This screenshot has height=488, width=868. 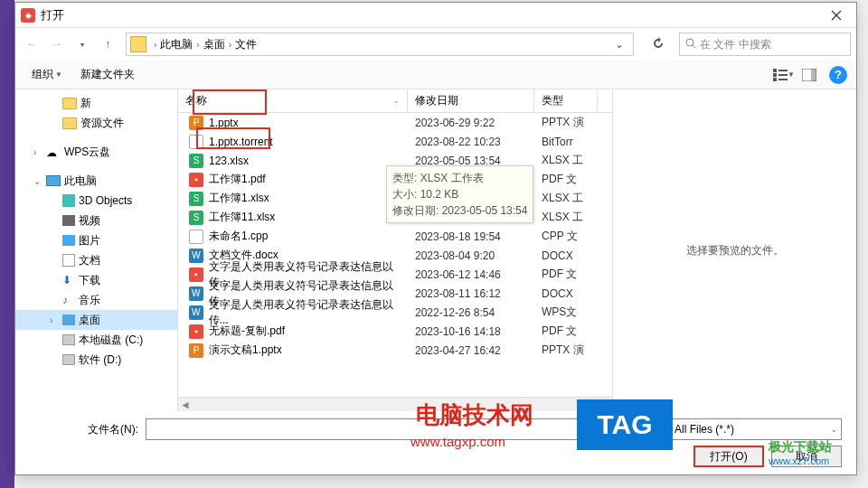 I want to click on sort-dropdown-icon: ⌄, so click(x=396, y=101).